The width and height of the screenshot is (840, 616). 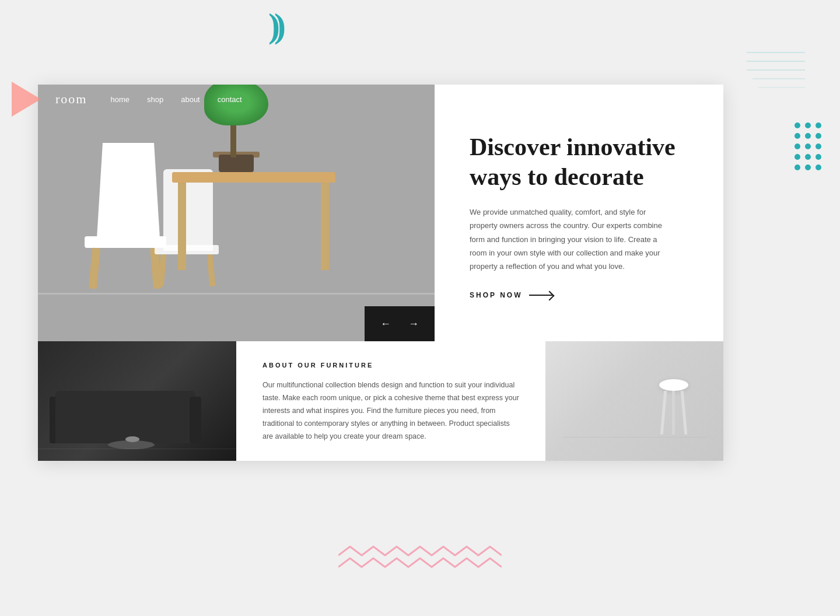 I want to click on decorative-lines-top-right, so click(x=776, y=71).